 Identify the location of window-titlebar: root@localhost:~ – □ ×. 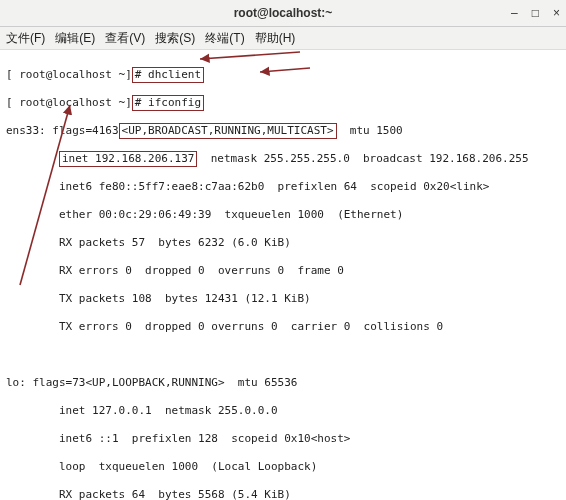
(283, 14).